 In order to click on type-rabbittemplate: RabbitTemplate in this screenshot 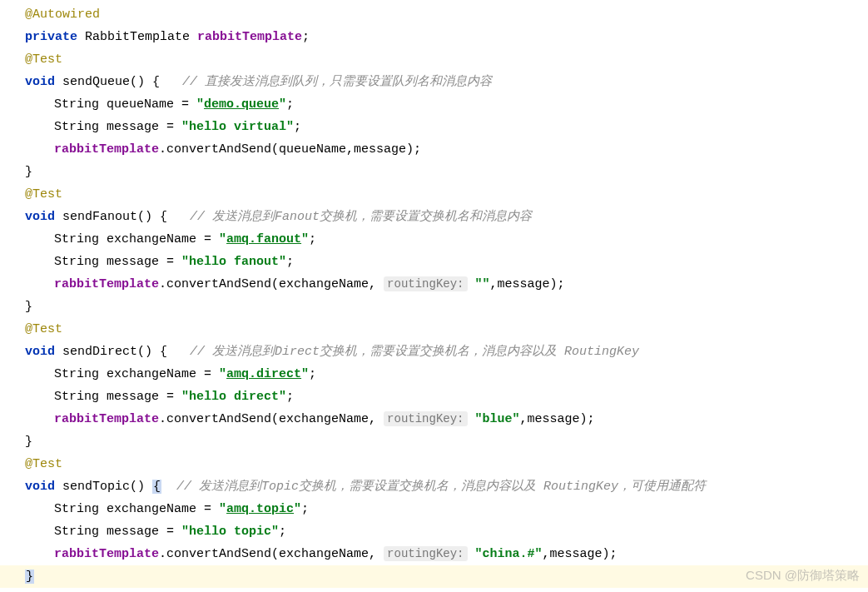, I will do `click(137, 37)`.